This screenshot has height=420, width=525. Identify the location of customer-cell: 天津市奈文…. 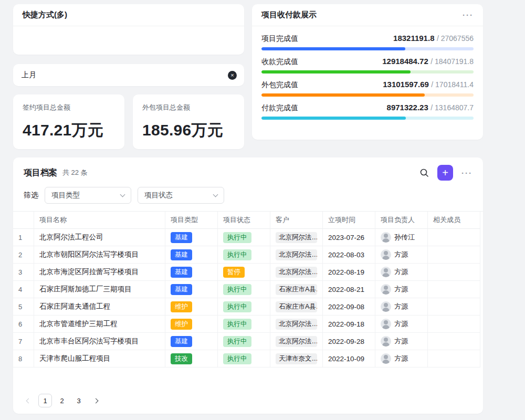
(297, 359).